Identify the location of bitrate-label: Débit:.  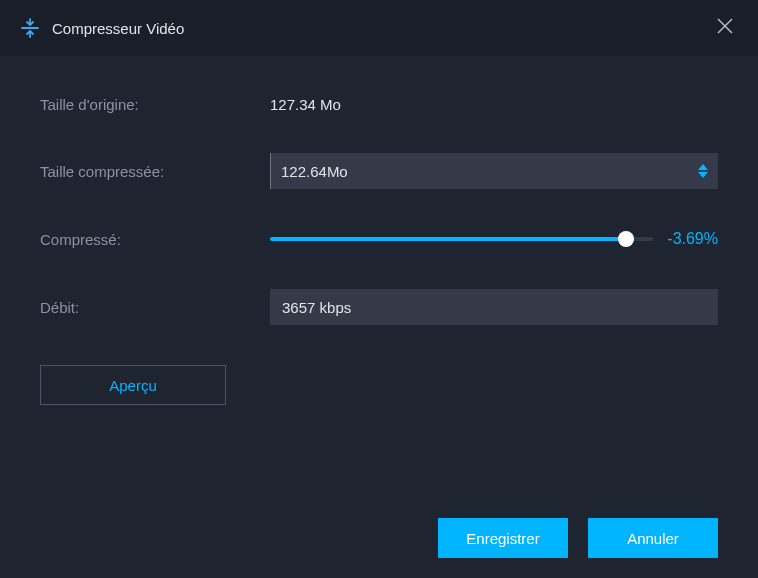
(155, 308).